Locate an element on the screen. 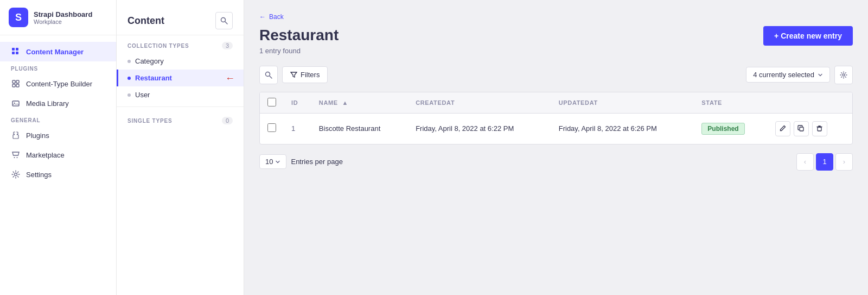  table-row: 1 Biscotte Restaurant Friday, April 8, 2… is located at coordinates (556, 128).